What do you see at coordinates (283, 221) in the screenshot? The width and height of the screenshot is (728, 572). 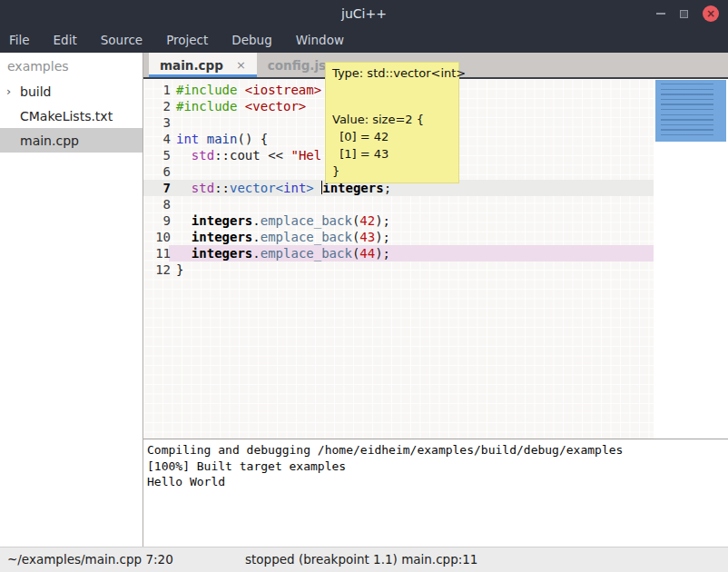 I see `code-line: integers.emplace_back(42);` at bounding box center [283, 221].